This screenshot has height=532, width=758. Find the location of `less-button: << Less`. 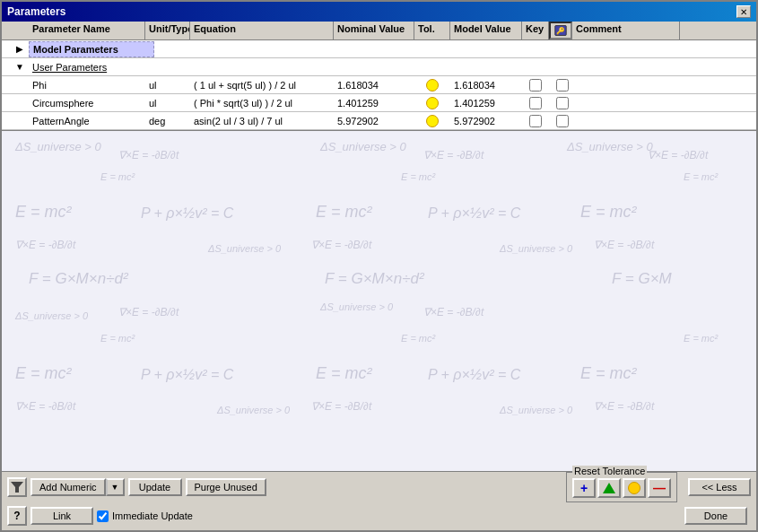

less-button: << Less is located at coordinates (719, 487).